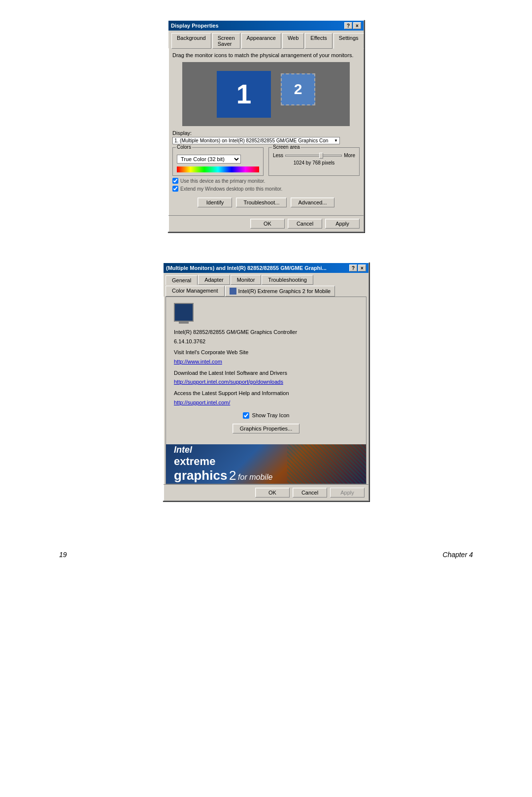 The image size is (532, 797). Describe the element at coordinates (223, 181) in the screenshot. I see `checkbox1-label: Use this device as the primary monitor.` at that location.